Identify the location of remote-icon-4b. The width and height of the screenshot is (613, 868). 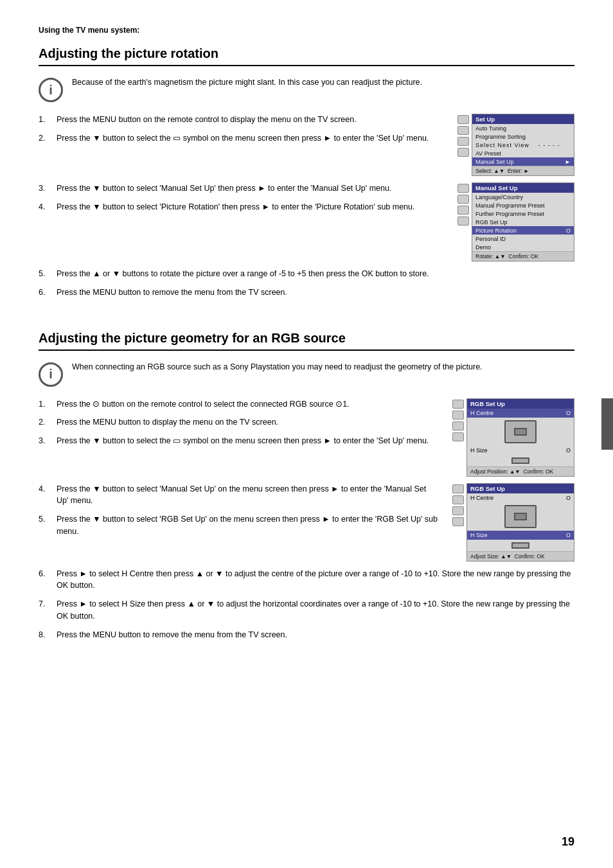
(458, 500).